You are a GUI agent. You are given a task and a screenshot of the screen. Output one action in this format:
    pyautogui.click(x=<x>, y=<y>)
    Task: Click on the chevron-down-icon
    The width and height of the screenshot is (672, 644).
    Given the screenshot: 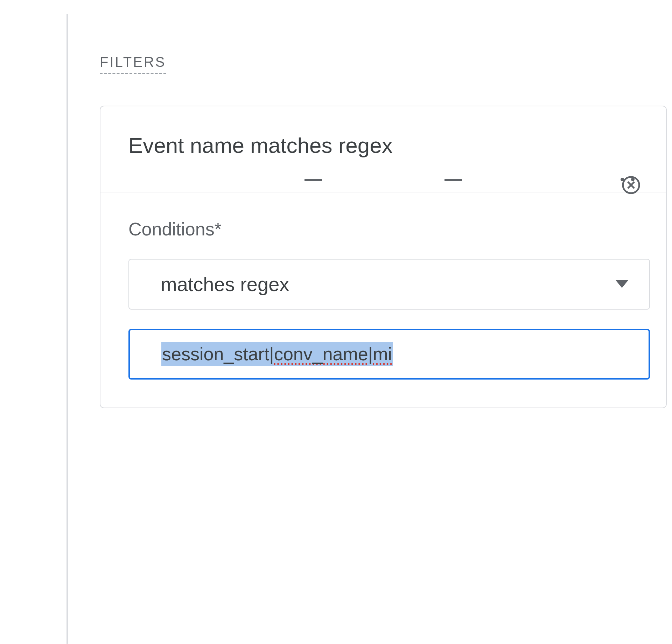 What is the action you would take?
    pyautogui.click(x=622, y=284)
    